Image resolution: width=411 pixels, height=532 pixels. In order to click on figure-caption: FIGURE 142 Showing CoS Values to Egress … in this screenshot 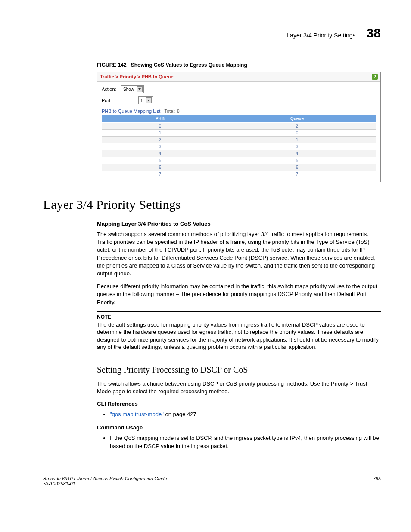, I will do `click(239, 65)`.